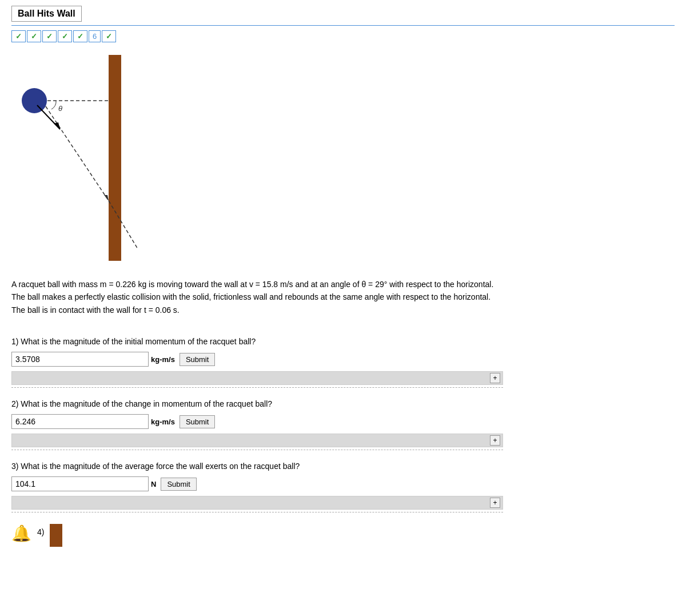 This screenshot has height=616, width=686. I want to click on question-3-input, so click(80, 484).